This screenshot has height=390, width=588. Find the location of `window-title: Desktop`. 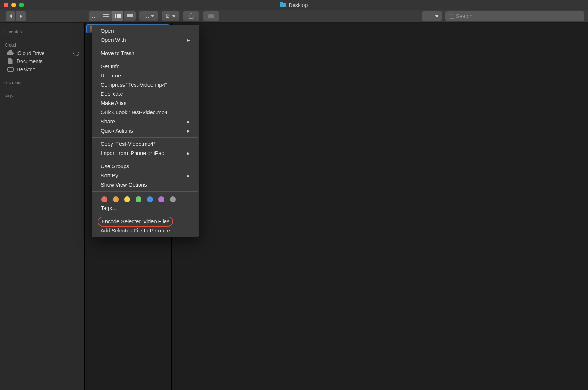

window-title: Desktop is located at coordinates (294, 5).